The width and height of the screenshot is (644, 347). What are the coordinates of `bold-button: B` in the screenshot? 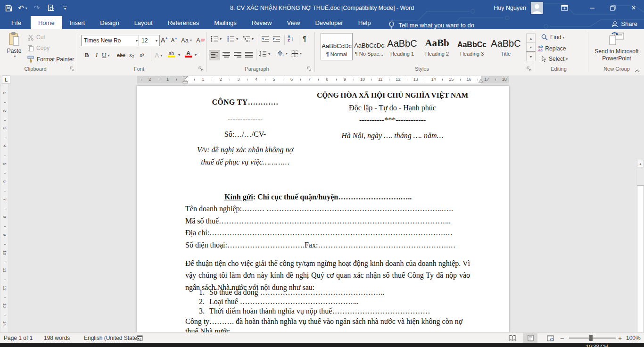 It's located at (87, 55).